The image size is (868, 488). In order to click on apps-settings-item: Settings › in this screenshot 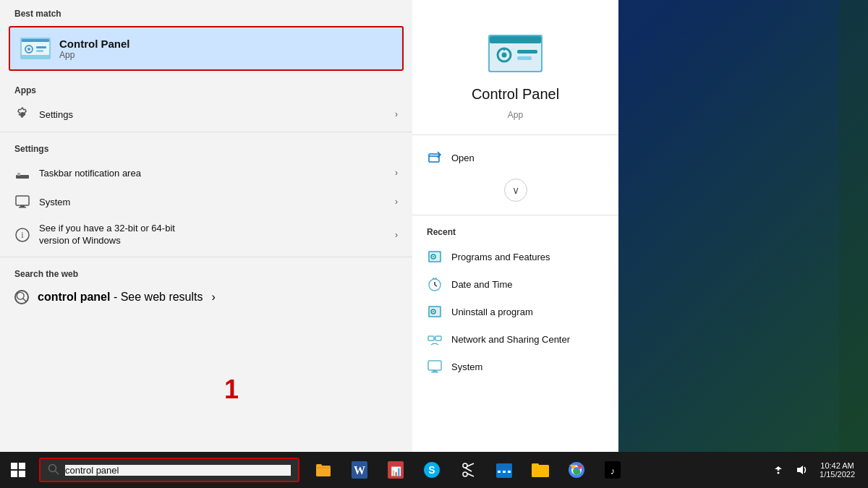, I will do `click(206, 114)`.